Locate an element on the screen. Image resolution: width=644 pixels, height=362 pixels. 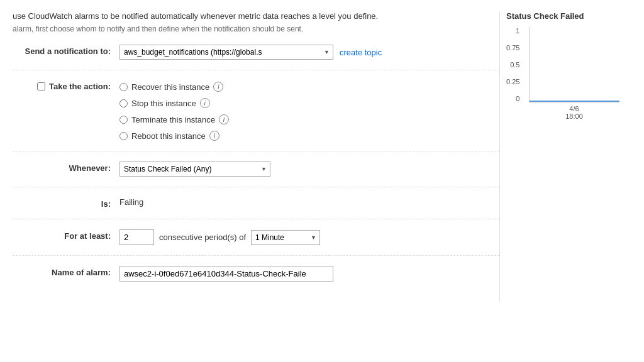
alarm-name-controls is located at coordinates (226, 274).